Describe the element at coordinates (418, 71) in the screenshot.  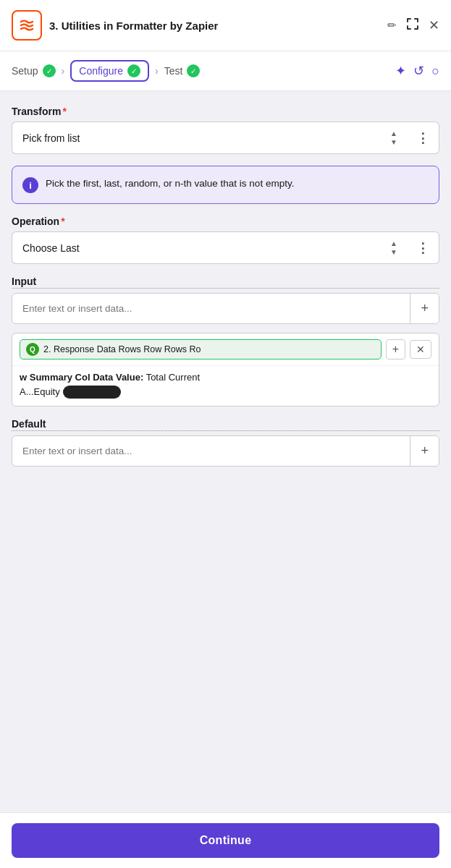
I see `undo-icon: ↺` at that location.